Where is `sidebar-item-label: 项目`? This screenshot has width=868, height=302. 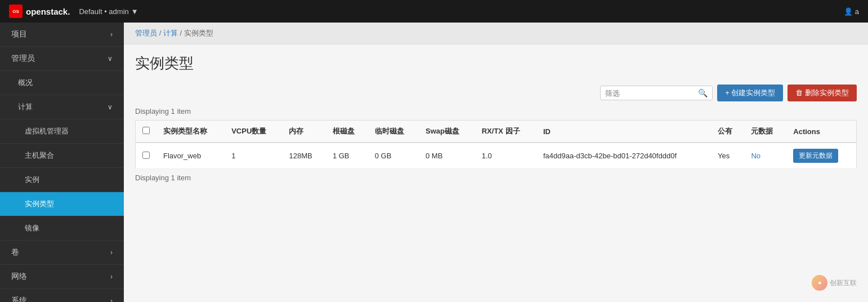
sidebar-item-label: 项目 is located at coordinates (19, 34).